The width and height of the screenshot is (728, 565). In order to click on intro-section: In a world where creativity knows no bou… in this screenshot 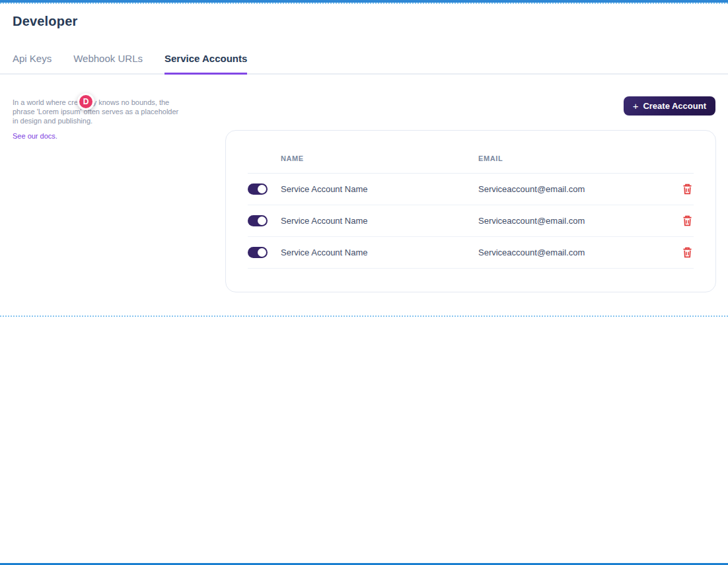, I will do `click(98, 119)`.